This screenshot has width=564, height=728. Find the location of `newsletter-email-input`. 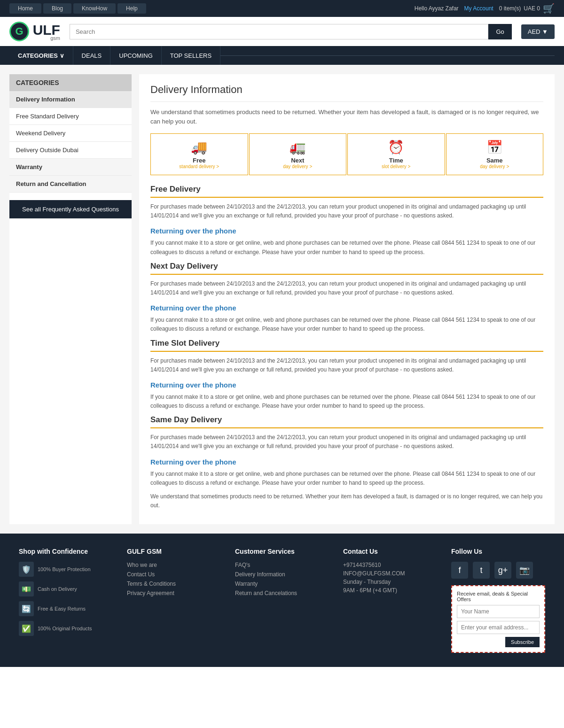

newsletter-email-input is located at coordinates (498, 627).